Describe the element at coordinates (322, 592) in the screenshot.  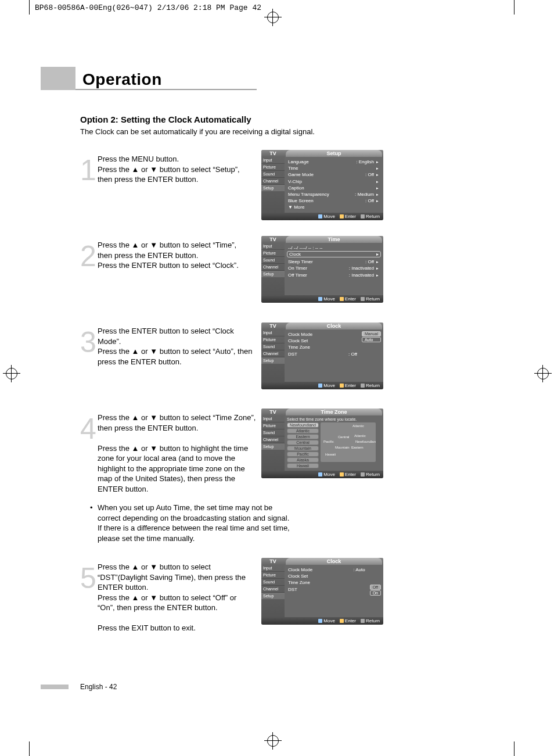
I see `osd-dst-menu: TVClock InputPictureSoundChannelSetup Cl…` at that location.